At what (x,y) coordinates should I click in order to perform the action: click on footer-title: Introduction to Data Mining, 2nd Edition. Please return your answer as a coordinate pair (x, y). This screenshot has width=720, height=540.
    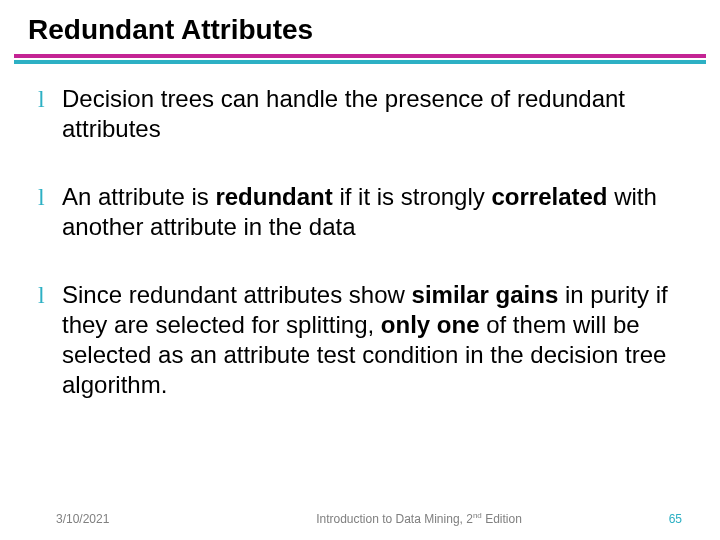
    Looking at the image, I should click on (419, 518).